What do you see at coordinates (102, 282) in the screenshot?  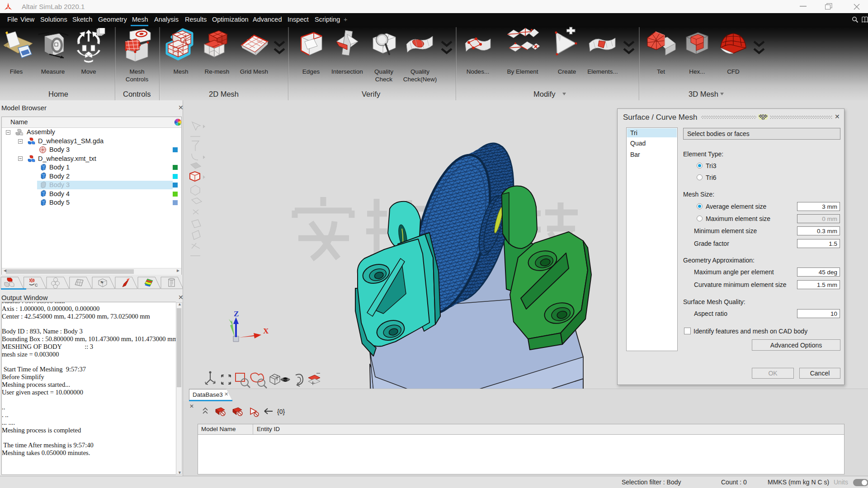 I see `svg-text: N` at bounding box center [102, 282].